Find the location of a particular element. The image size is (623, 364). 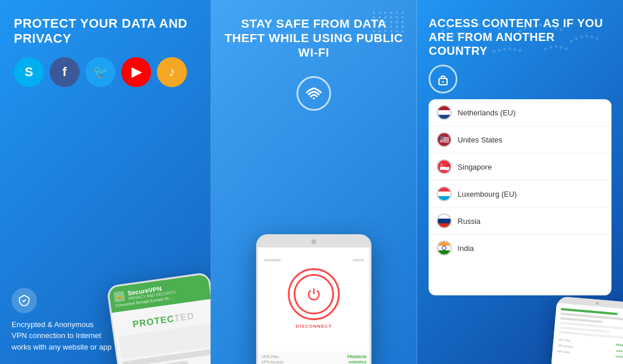

youtube-icon: ▶ is located at coordinates (136, 72).